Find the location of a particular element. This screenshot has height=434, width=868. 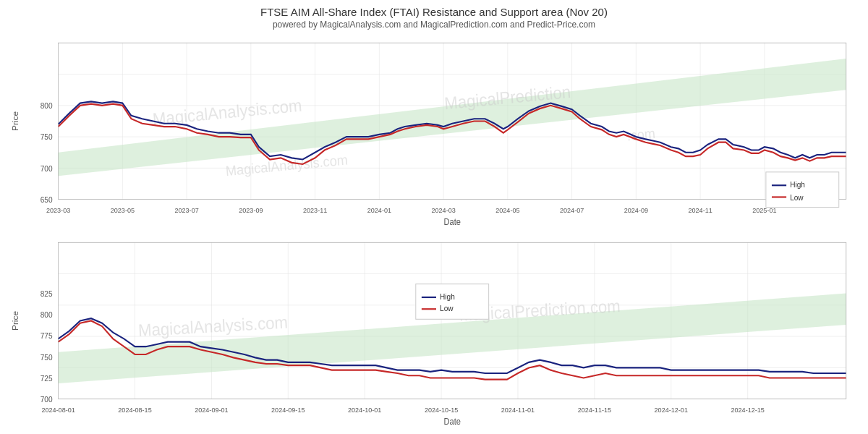

svg-text: 2023-03 is located at coordinates (58, 210).